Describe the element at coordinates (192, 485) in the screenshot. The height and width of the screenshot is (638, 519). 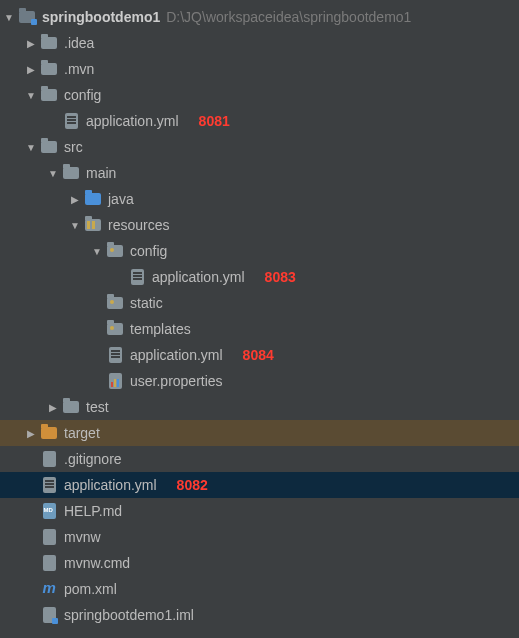
I see `port-annotation: 8082` at that location.